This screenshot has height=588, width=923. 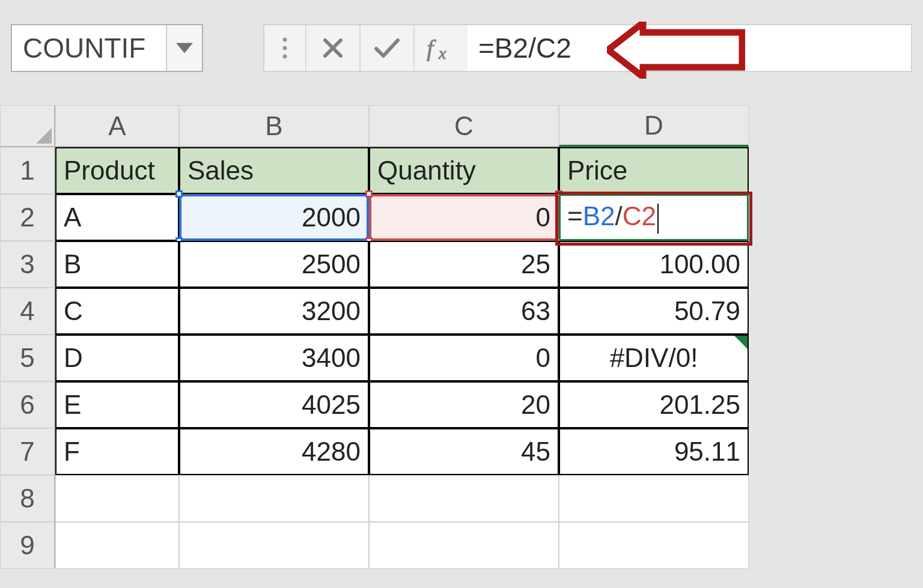 I want to click on table-row: 7 F 4280 45 95.11, so click(x=462, y=452).